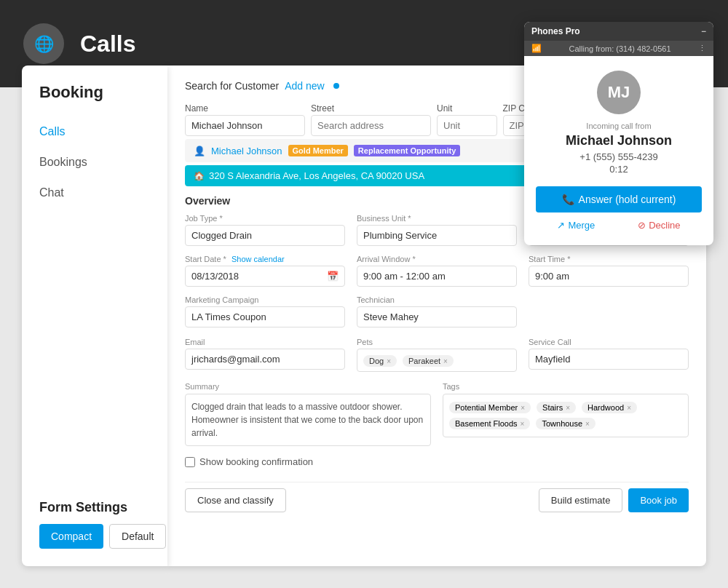  What do you see at coordinates (437, 497) in the screenshot?
I see `footer-buttons: Close and classify Build estimate Book j…` at bounding box center [437, 497].